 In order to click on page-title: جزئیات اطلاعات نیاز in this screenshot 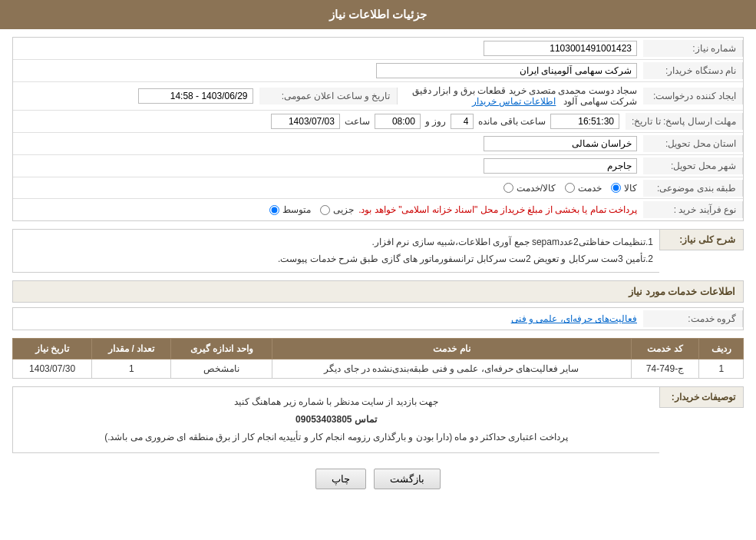, I will do `click(378, 14)`.